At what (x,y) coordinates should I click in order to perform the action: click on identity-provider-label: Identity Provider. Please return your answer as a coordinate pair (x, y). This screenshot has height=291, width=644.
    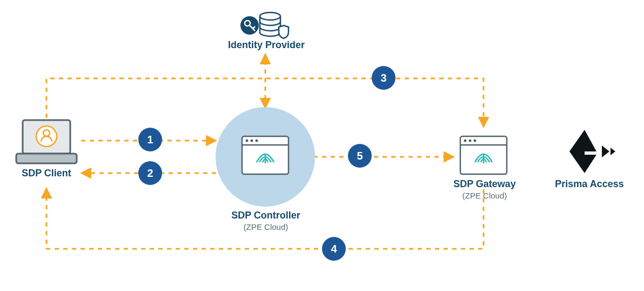
    Looking at the image, I should click on (266, 45).